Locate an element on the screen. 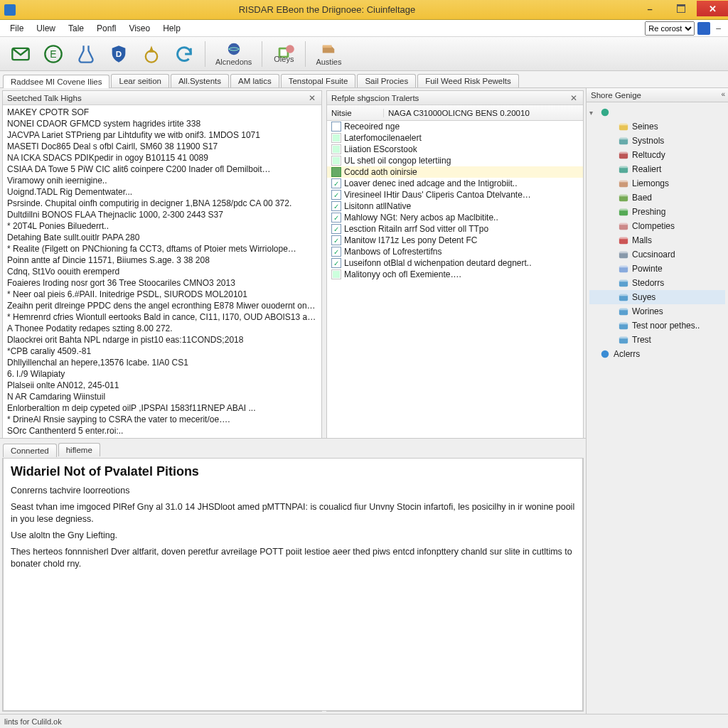 The height and width of the screenshot is (728, 728). toolbar-lab-icon is located at coordinates (86, 54).